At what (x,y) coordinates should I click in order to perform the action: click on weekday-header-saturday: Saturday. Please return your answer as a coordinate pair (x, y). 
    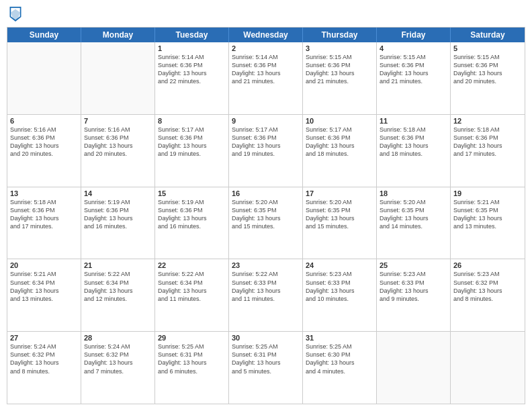
    Looking at the image, I should click on (488, 35).